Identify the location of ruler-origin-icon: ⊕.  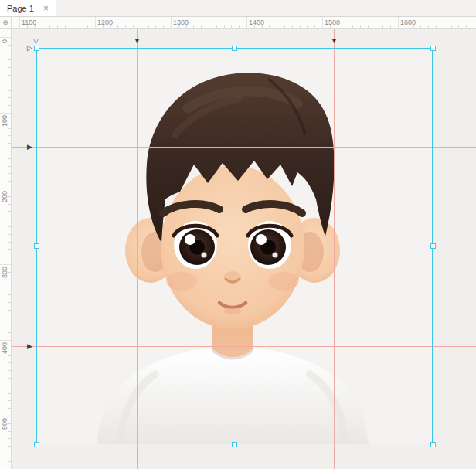
(5, 22).